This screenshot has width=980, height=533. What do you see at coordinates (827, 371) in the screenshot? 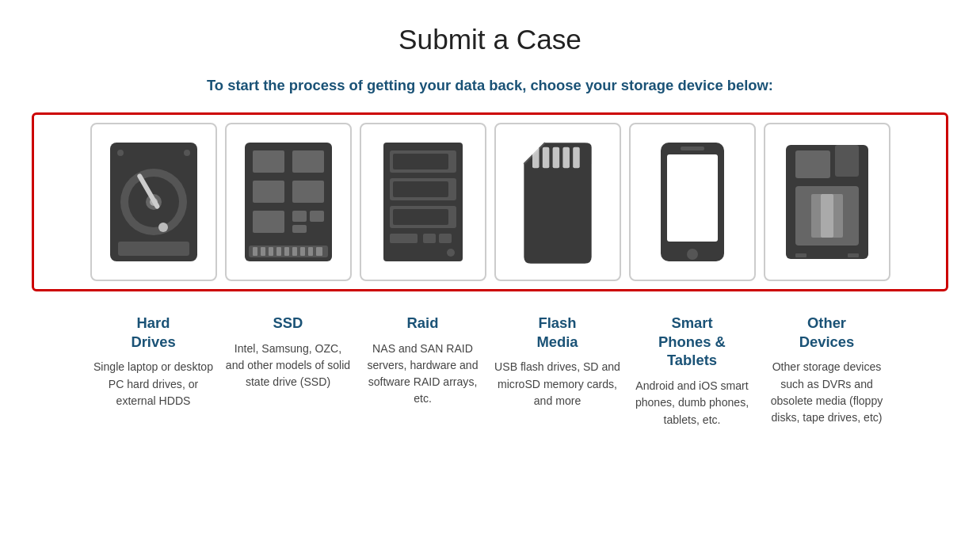
I see `label-col-other-devices: OtherDevices Other storage devices such …` at bounding box center [827, 371].